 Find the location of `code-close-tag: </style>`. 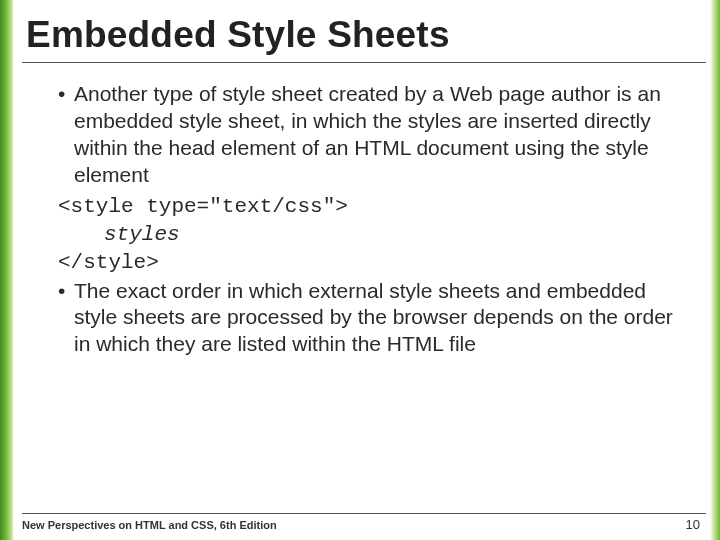

code-close-tag: </style> is located at coordinates (368, 263).